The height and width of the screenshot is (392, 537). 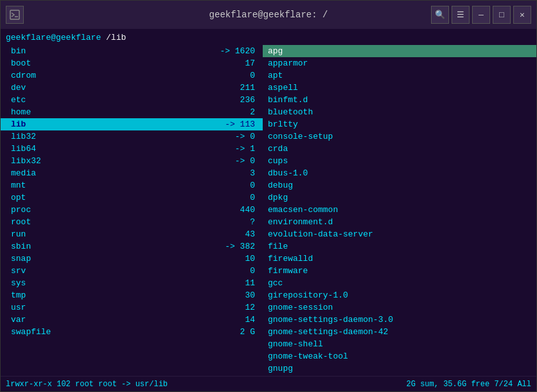 I want to click on left-dir-row: swapfile2 G, so click(x=132, y=332).